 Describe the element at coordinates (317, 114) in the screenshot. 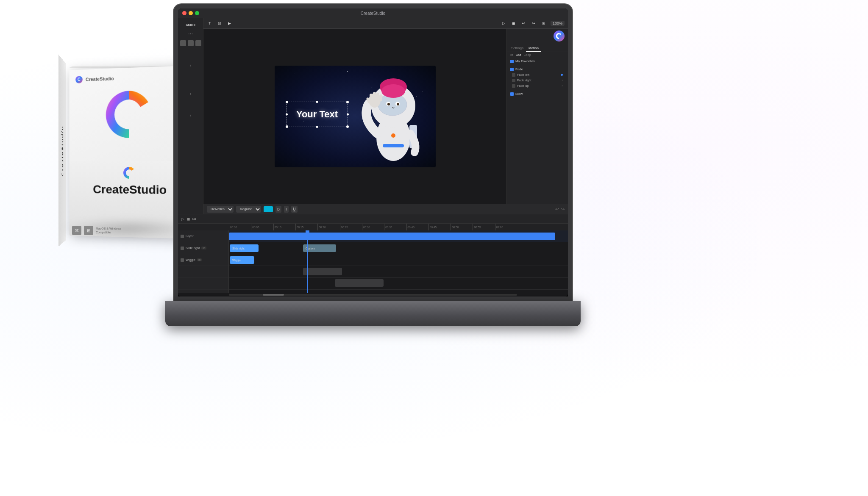

I see `text-box-selection: Your Text` at that location.